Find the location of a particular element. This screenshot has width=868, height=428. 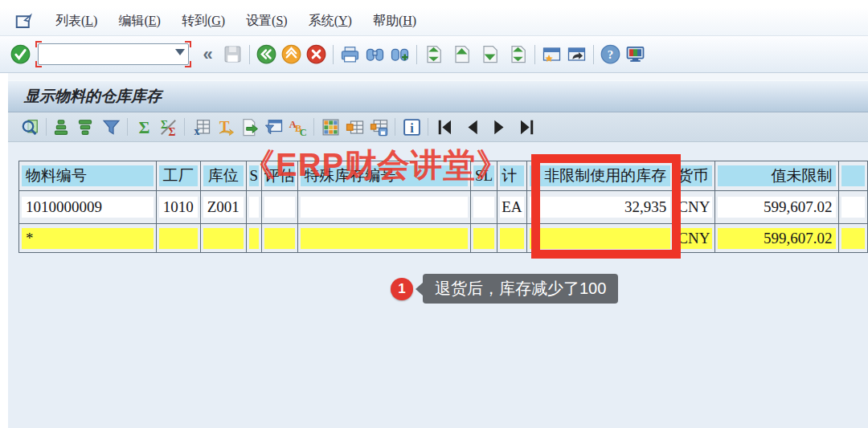

grid-view-icon is located at coordinates (330, 127).